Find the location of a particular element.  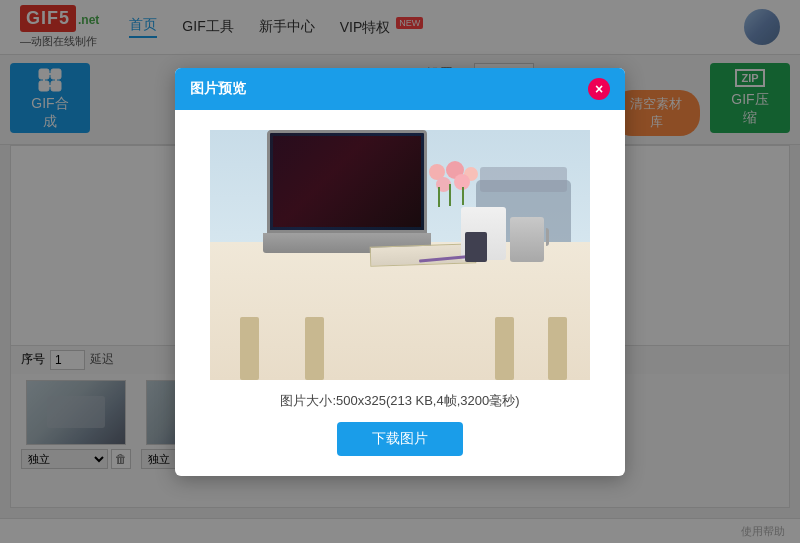

modal-download-button: 下载图片 is located at coordinates (400, 439).